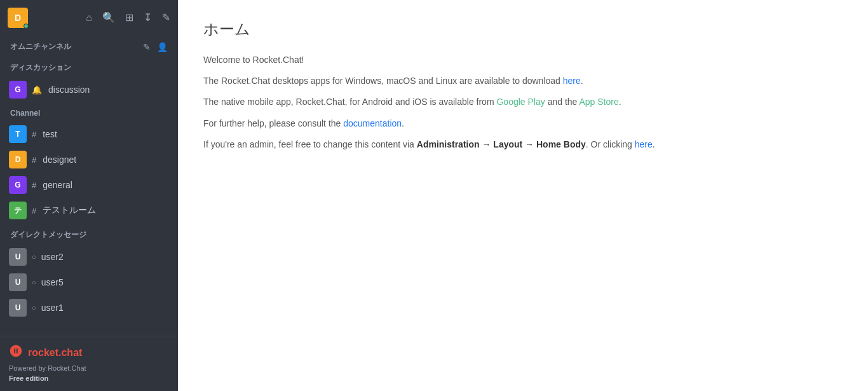  Describe the element at coordinates (18, 308) in the screenshot. I see `user1-avatar: U` at that location.